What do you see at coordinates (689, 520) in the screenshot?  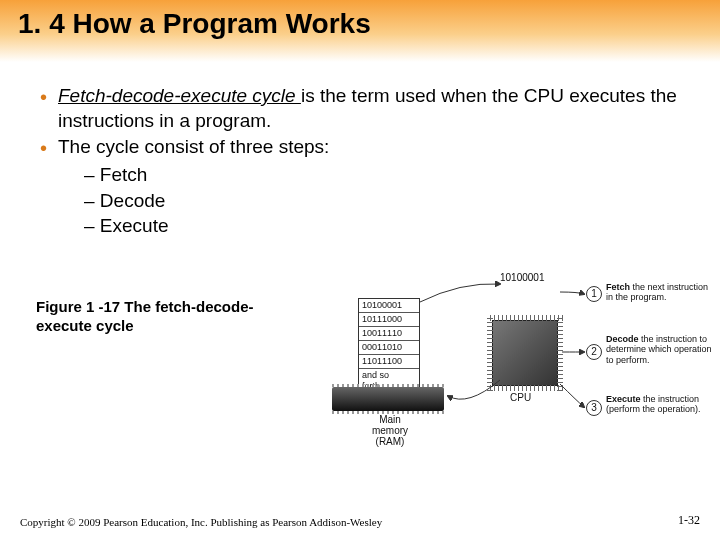 I see `page-number: 1-32` at bounding box center [689, 520].